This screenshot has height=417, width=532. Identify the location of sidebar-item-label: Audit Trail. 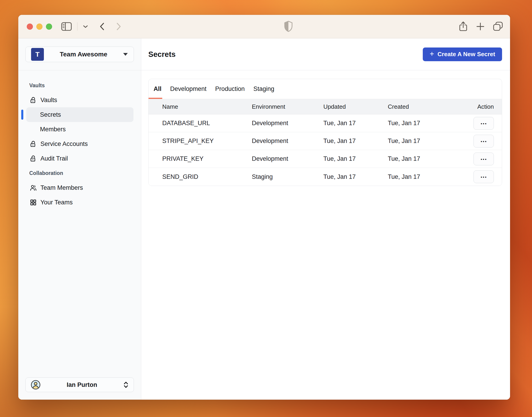
(54, 159).